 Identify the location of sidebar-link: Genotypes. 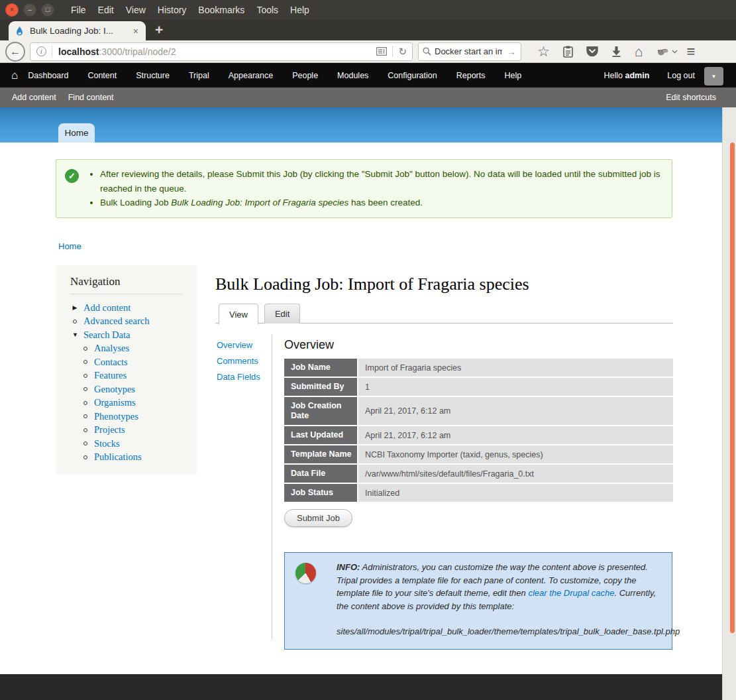
(115, 390).